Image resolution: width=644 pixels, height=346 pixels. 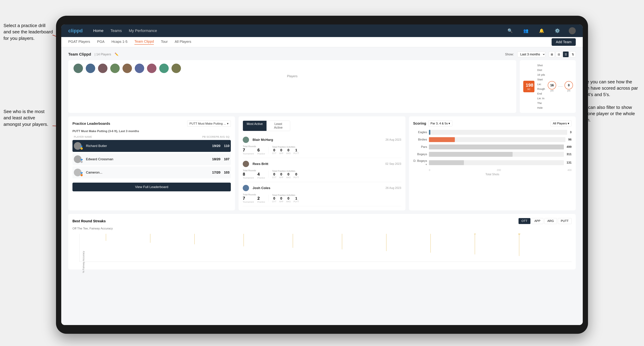 What do you see at coordinates (98, 31) in the screenshot?
I see `nav-home: Home` at bounding box center [98, 31].